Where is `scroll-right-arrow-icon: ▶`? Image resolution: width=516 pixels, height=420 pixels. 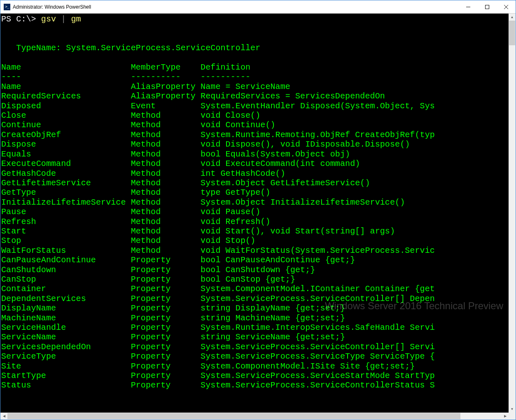
scroll-right-arrow-icon: ▶ is located at coordinates (505, 416).